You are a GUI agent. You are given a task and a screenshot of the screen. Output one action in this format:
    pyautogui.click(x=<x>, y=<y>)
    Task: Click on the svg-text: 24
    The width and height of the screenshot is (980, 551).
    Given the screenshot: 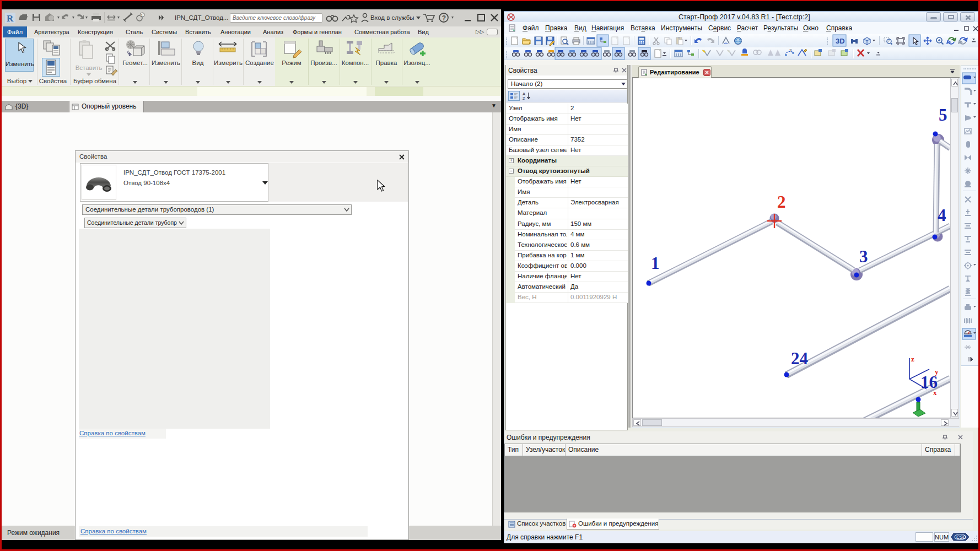 What is the action you would take?
    pyautogui.click(x=799, y=358)
    